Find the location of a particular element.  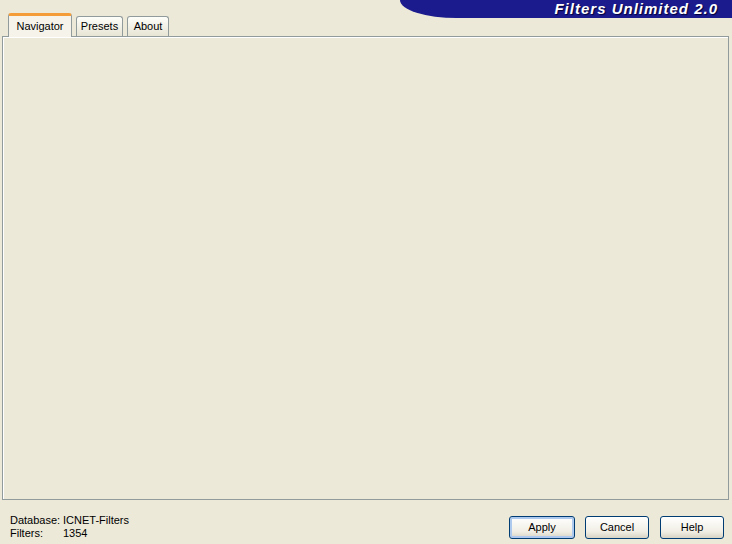

filters-count-value: 1354 is located at coordinates (75, 533).